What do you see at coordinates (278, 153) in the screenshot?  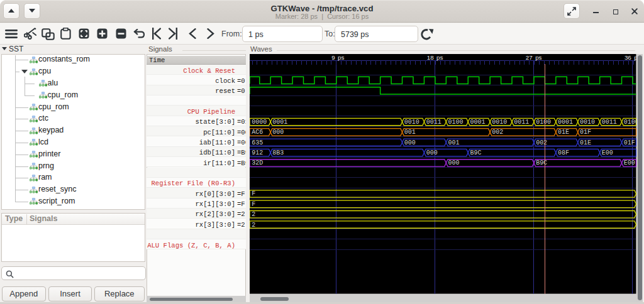 I see `svg-text: 8B3` at bounding box center [278, 153].